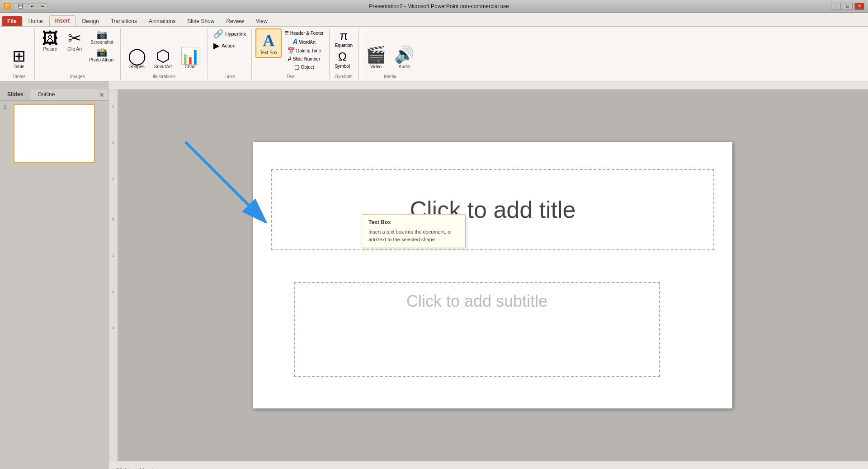 The width and height of the screenshot is (868, 469). What do you see at coordinates (287, 33) in the screenshot?
I see `headerfooter-icon: ≡` at bounding box center [287, 33].